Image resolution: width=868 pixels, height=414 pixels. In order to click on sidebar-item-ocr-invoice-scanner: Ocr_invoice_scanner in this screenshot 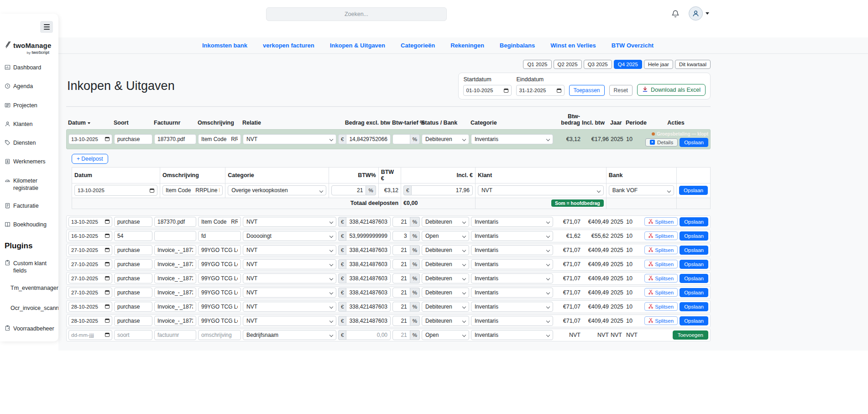, I will do `click(29, 308)`.